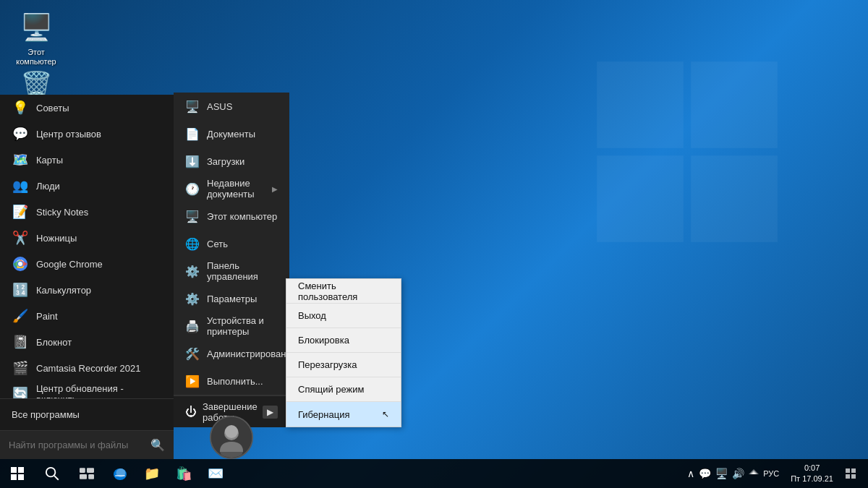  What do you see at coordinates (344, 291) in the screenshot?
I see `submenu-switch-user: Сменить пользователя` at bounding box center [344, 291].